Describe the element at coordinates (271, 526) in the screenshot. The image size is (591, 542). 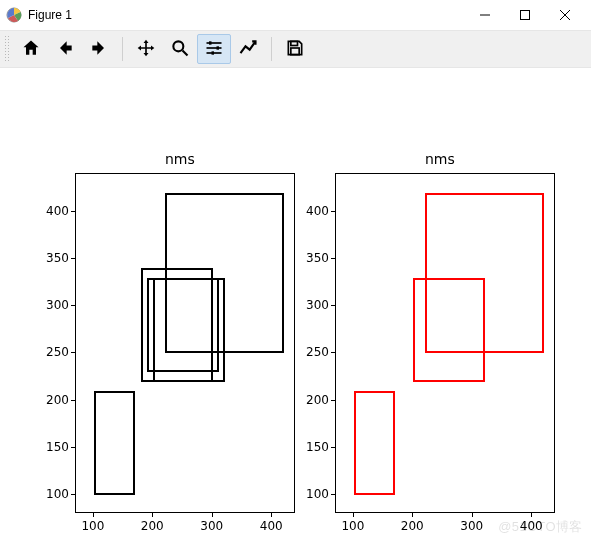
I see `x-tick-label: 400` at that location.